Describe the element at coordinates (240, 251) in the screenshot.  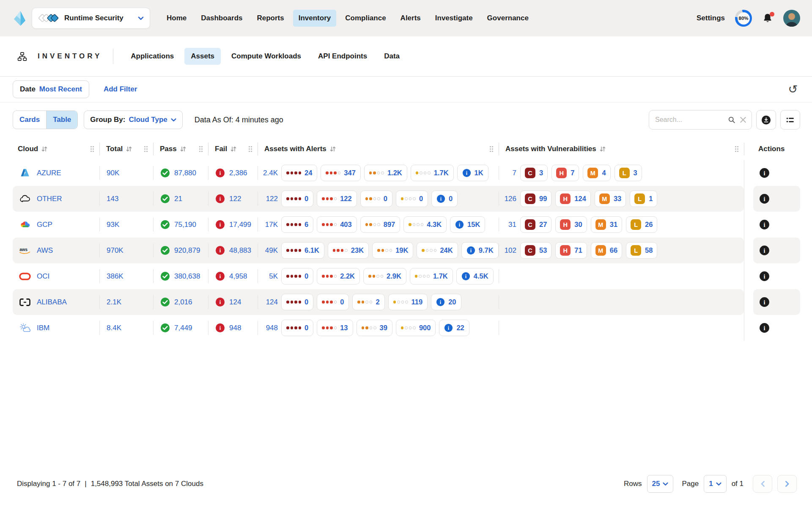
I see `fail-count-link: 48,883` at that location.